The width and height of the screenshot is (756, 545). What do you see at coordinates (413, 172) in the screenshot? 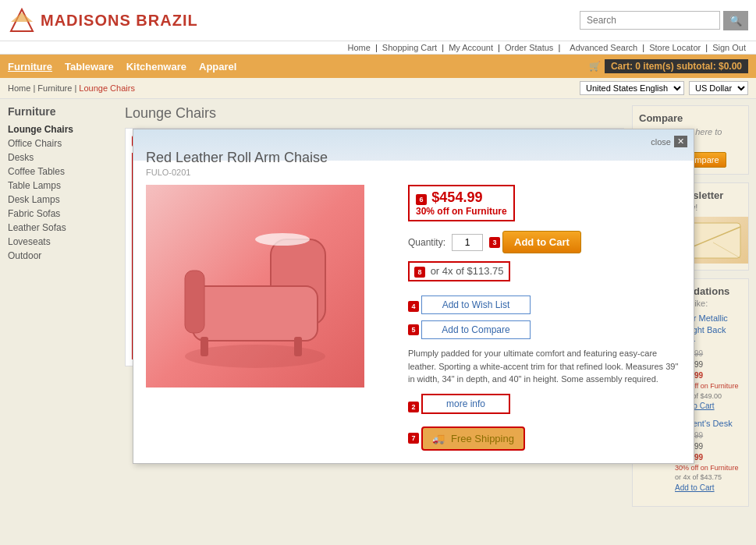
I see `popup-sku: FULO-0201` at bounding box center [413, 172].